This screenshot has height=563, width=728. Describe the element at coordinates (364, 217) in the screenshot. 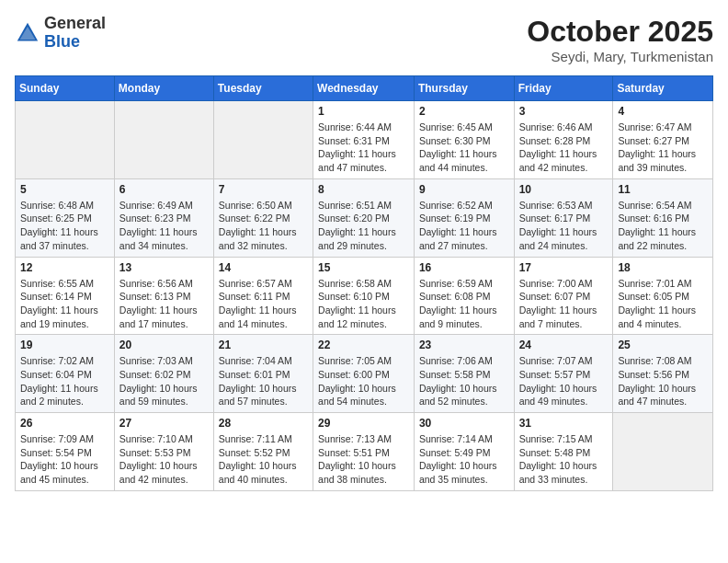

I see `calendar-cell: 8Sunrise: 6:51 AM Sunset: 6:20 PM Daylig…` at that location.